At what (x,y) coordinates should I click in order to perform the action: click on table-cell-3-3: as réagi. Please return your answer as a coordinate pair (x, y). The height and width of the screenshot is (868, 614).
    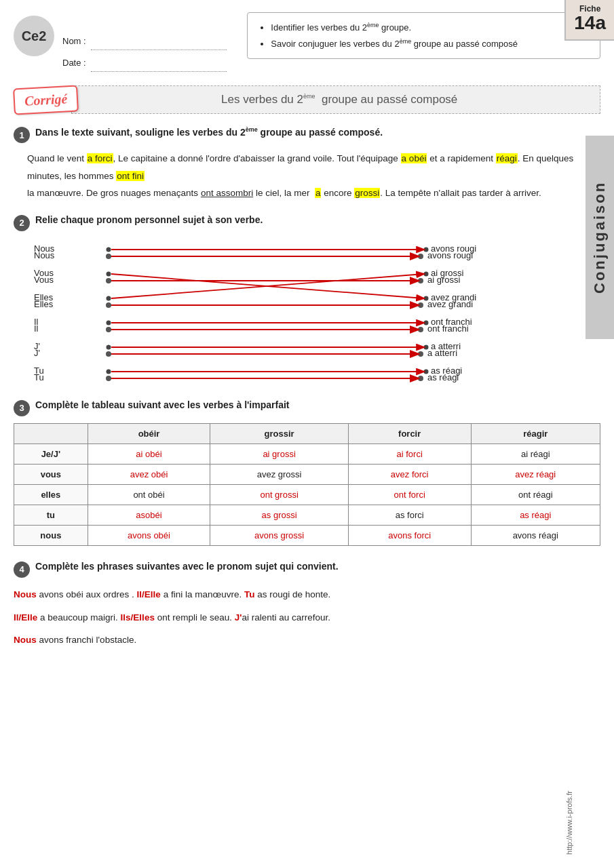
    Looking at the image, I should click on (536, 515).